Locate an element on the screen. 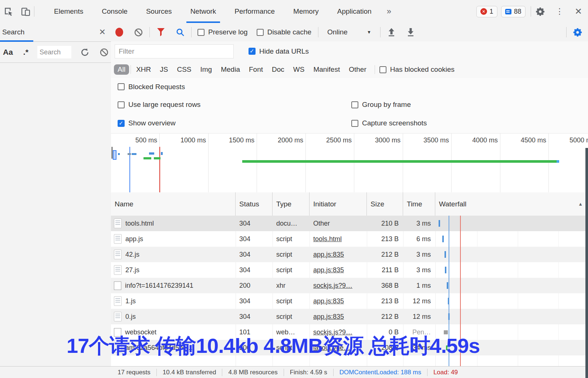 The width and height of the screenshot is (588, 378). inspect-element-icon is located at coordinates (9, 11).